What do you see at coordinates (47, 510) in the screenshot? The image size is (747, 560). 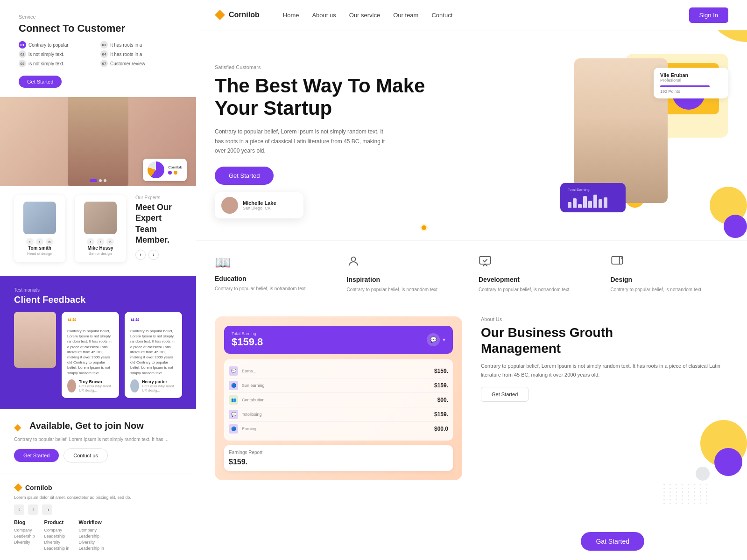 I see `footer-linkedin-icon: in` at bounding box center [47, 510].